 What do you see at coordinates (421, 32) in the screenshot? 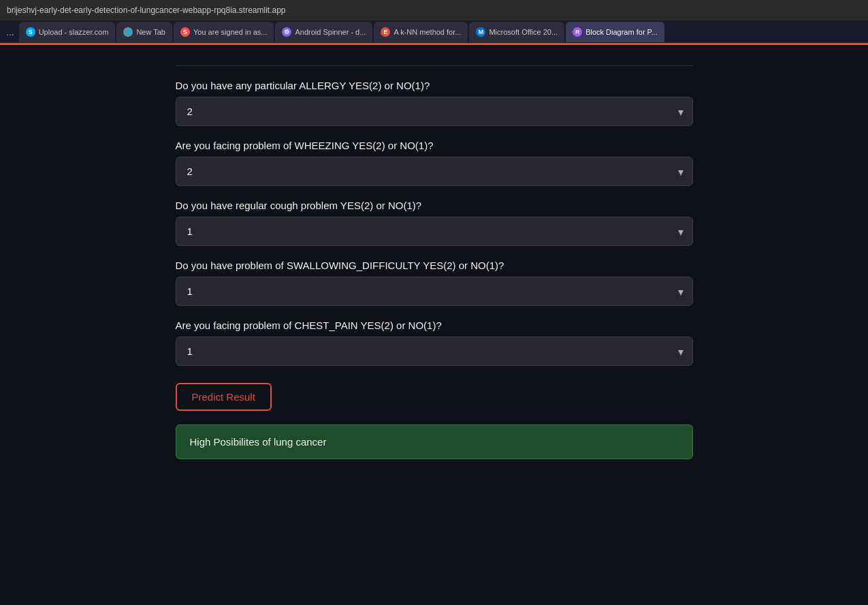
I see `tab-knn: EA k-NN method for...` at bounding box center [421, 32].